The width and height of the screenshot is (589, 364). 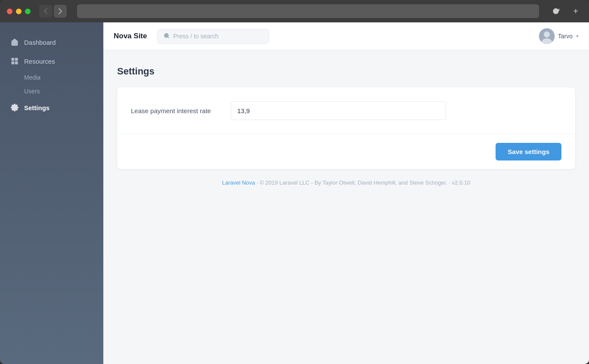 What do you see at coordinates (15, 42) in the screenshot?
I see `home-icon` at bounding box center [15, 42].